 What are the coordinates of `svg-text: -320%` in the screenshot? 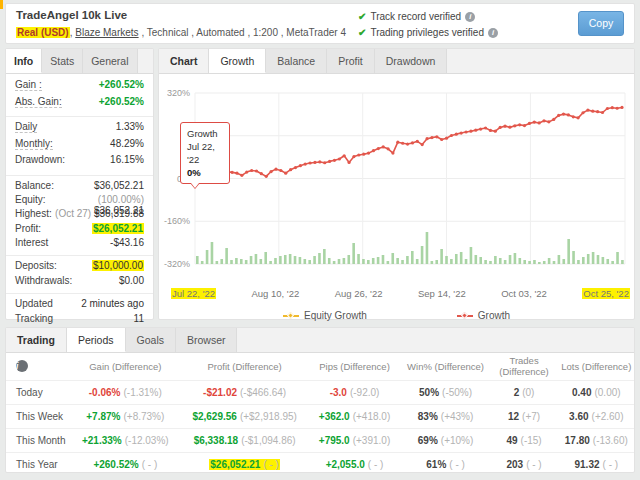 It's located at (177, 264).